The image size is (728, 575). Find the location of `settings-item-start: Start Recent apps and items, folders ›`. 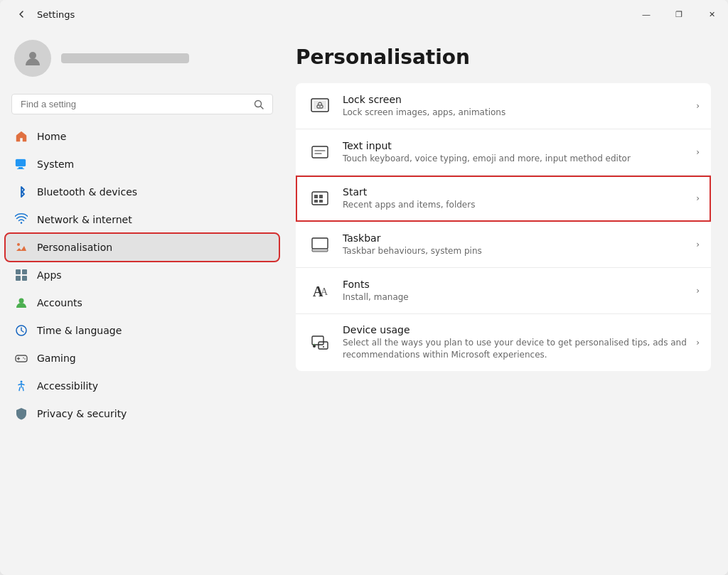

settings-item-start: Start Recent apps and items, folders › is located at coordinates (503, 199).